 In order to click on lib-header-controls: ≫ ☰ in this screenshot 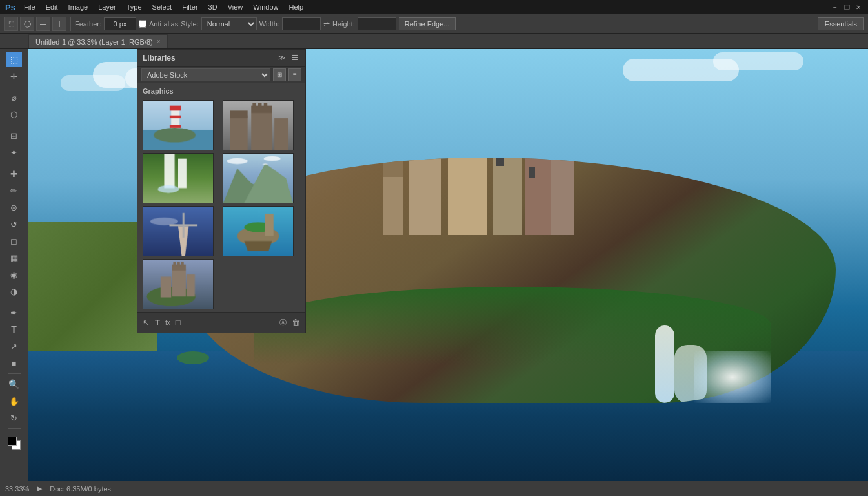, I will do `click(288, 58)`.